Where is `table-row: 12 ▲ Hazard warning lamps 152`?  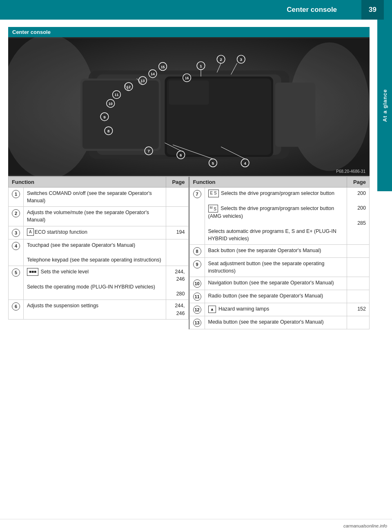
table-row: 12 ▲ Hazard warning lamps 152 is located at coordinates (279, 310).